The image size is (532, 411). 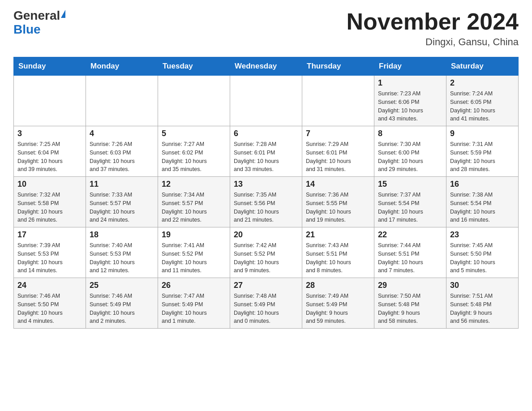 I want to click on calendar-week-row: 10Sunrise: 7:32 AM Sunset: 5:58 PM Dayli…, so click(x=266, y=202).